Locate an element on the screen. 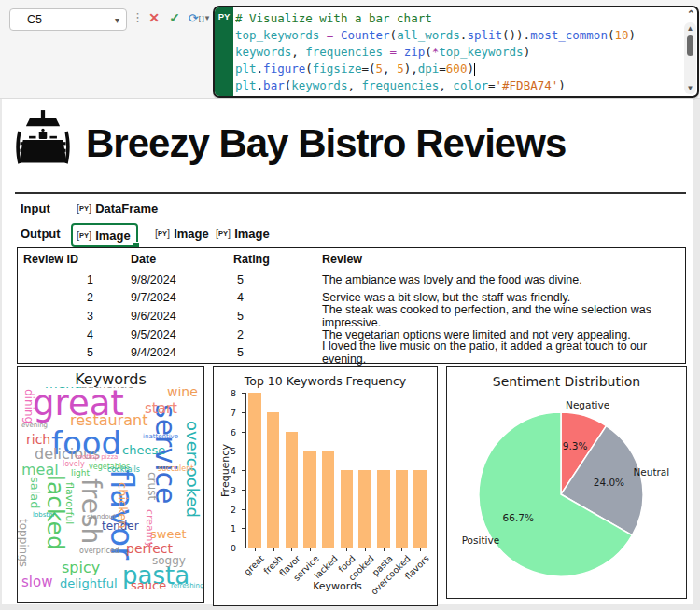 Image resolution: width=700 pixels, height=610 pixels. bar-xaxis-label: Keywords is located at coordinates (338, 586).